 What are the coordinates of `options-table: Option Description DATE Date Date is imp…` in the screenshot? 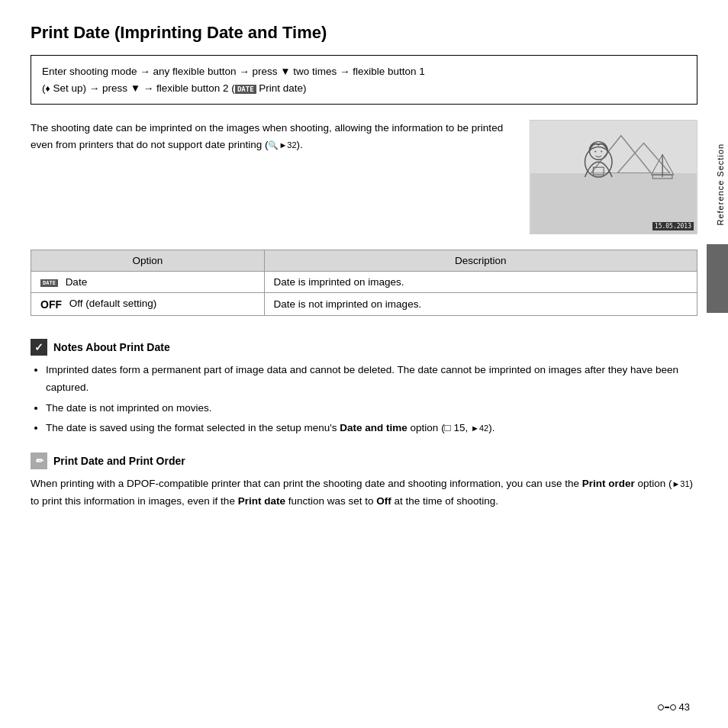 It's located at (364, 282).